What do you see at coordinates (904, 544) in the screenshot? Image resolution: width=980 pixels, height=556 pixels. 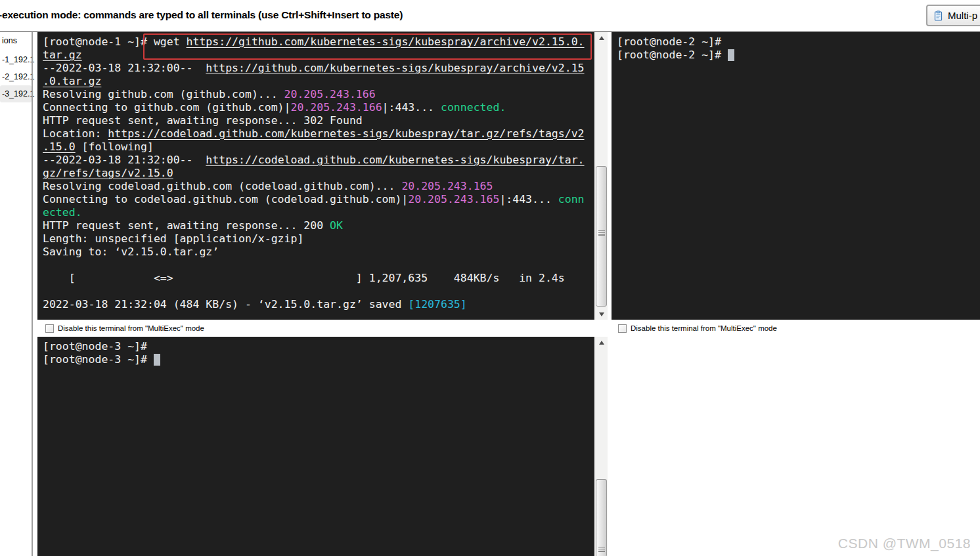 I see `csdn-watermark: CSDN @TWM_0518` at bounding box center [904, 544].